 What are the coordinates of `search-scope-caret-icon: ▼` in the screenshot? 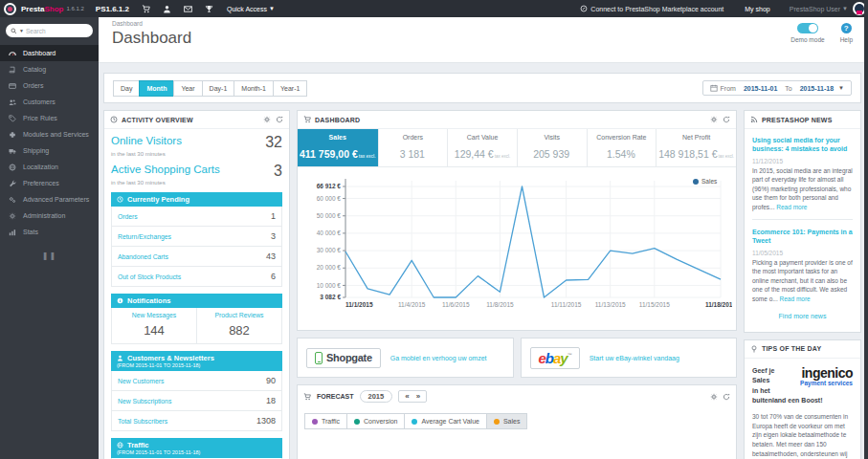 It's located at (21, 31).